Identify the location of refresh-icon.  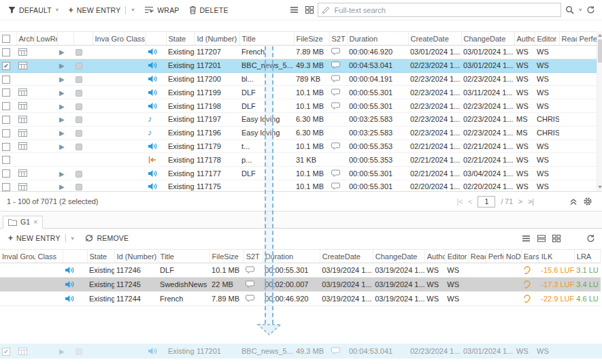
(590, 238).